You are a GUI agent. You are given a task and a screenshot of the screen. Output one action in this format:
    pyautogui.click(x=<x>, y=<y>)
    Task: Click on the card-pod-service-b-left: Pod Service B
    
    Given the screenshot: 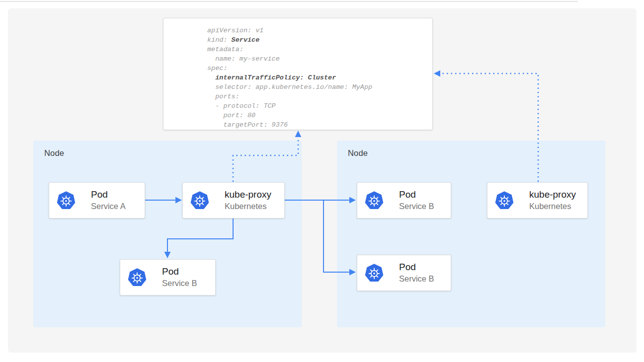 What is the action you would take?
    pyautogui.click(x=168, y=277)
    